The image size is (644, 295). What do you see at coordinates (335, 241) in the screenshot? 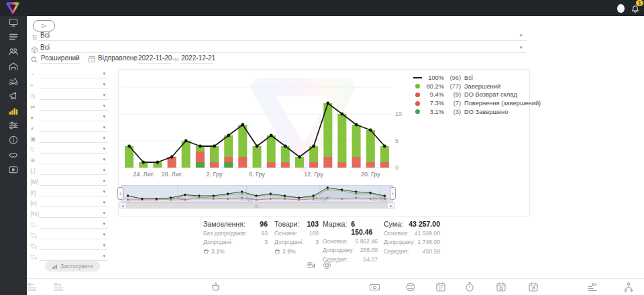
I see `stat-sub-label: Основна:` at bounding box center [335, 241].